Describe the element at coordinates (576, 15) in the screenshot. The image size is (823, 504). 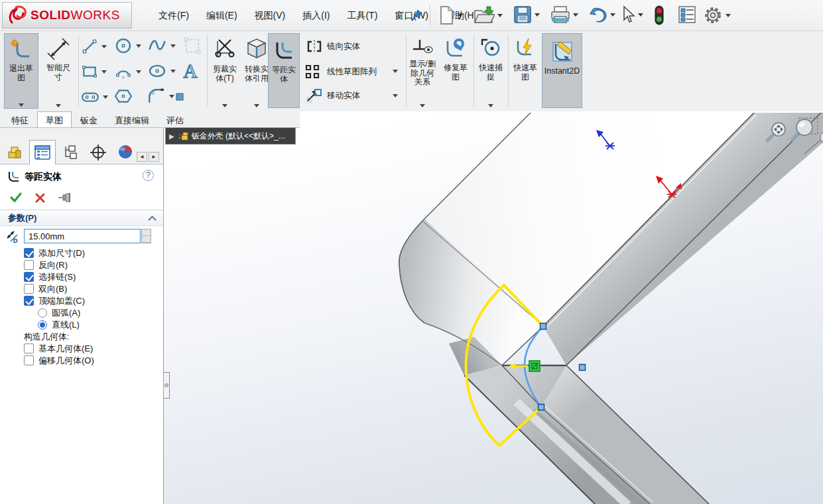
I see `print-dropdown` at that location.